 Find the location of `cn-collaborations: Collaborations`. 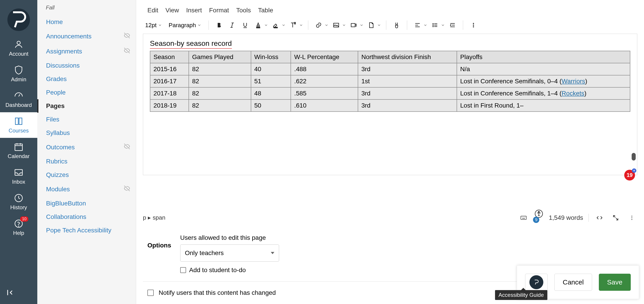

cn-collaborations: Collaborations is located at coordinates (86, 217).